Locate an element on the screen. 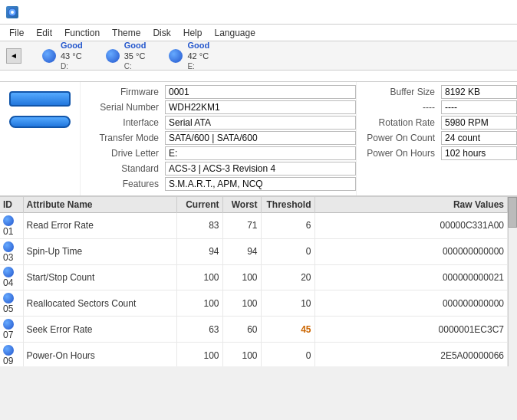  close-button is located at coordinates (503, 12).